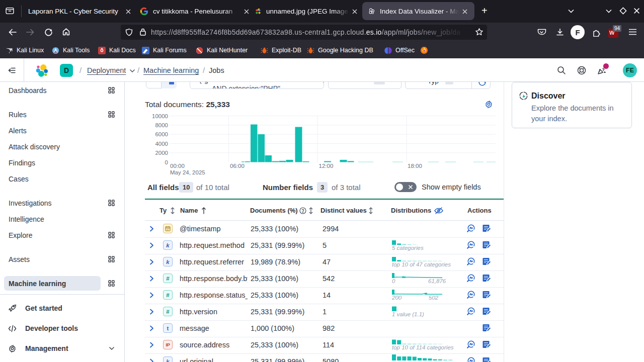 This screenshot has height=362, width=644. Describe the element at coordinates (237, 166) in the screenshot. I see `svg-text: 06:00` at that location.